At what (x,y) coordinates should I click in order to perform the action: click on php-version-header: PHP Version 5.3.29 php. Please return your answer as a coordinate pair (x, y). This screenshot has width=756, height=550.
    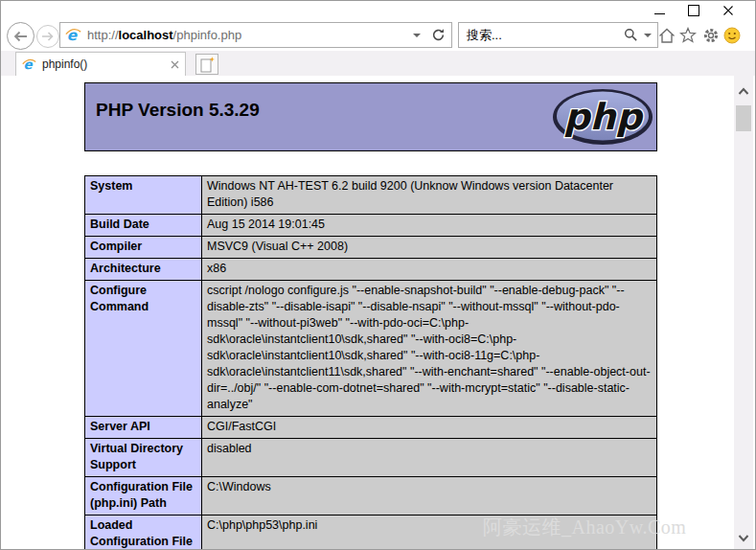
    Looking at the image, I should click on (371, 117).